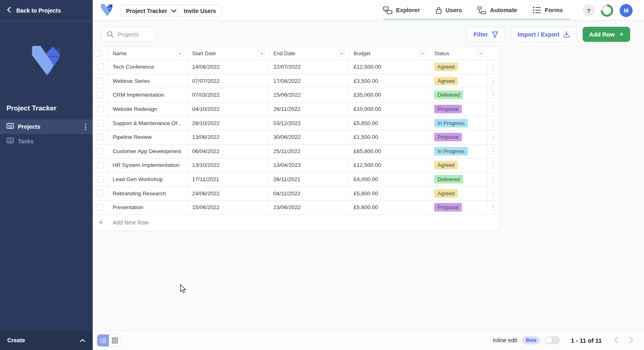 The height and width of the screenshot is (350, 644). What do you see at coordinates (228, 54) in the screenshot?
I see `column-header-start-date: Start Date` at bounding box center [228, 54].